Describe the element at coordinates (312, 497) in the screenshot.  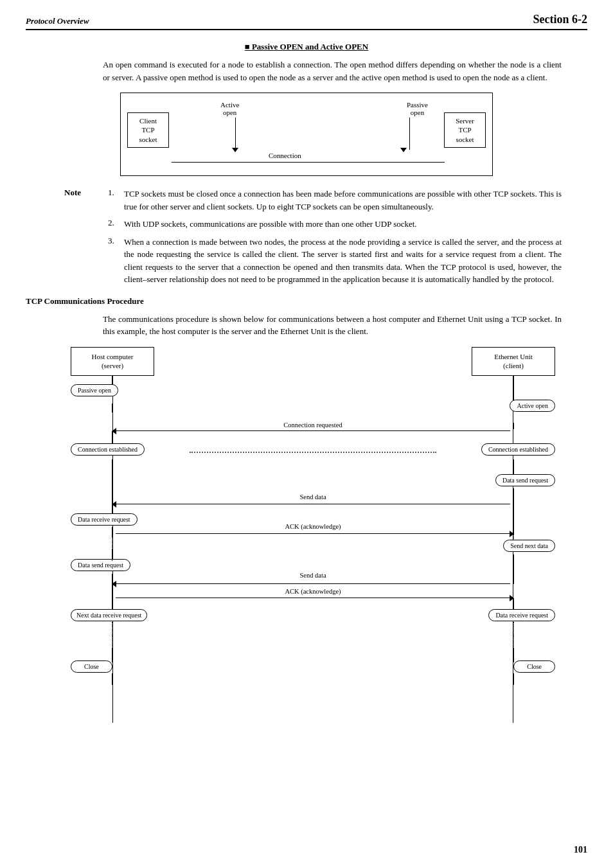
I see `send-data-label-1: Send data` at that location.